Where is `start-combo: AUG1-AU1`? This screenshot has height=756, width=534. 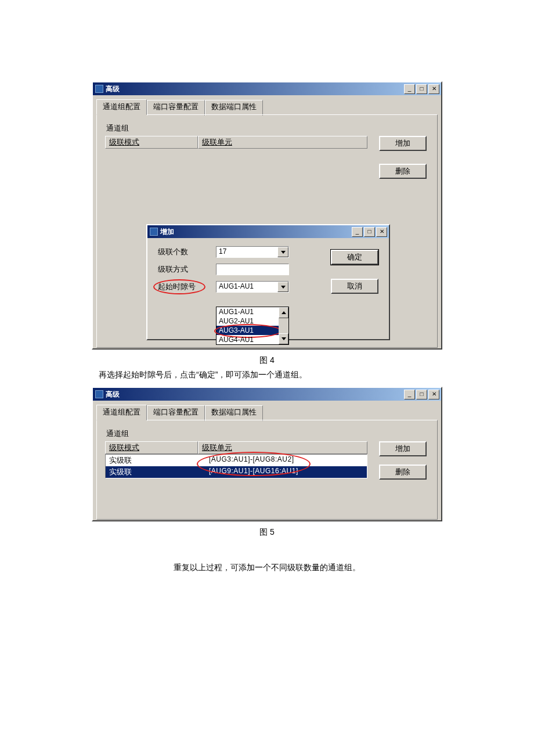
start-combo: AUG1-AU1 is located at coordinates (252, 287).